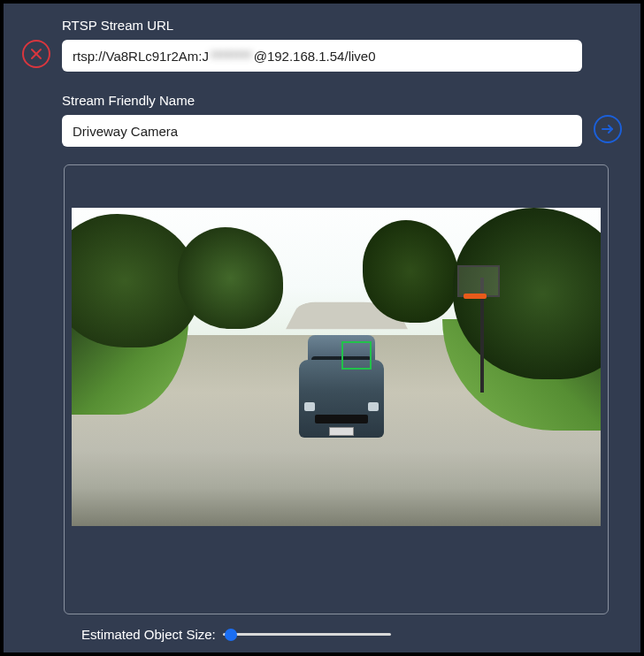 The width and height of the screenshot is (644, 656). What do you see at coordinates (307, 635) in the screenshot?
I see `slider-track` at bounding box center [307, 635].